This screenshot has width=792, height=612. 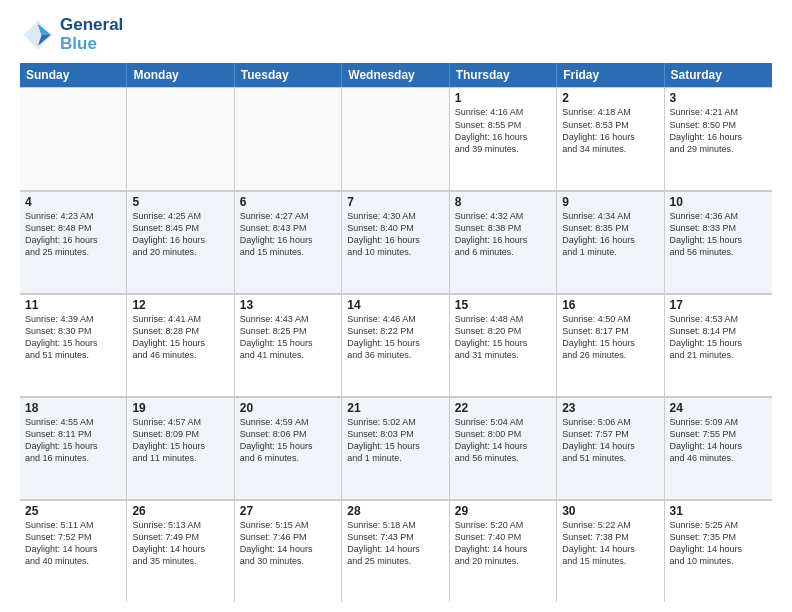 What do you see at coordinates (395, 440) in the screenshot?
I see `cell-info: Sunrise: 5:02 AM Sunset: 8:03 PM Dayligh…` at bounding box center [395, 440].